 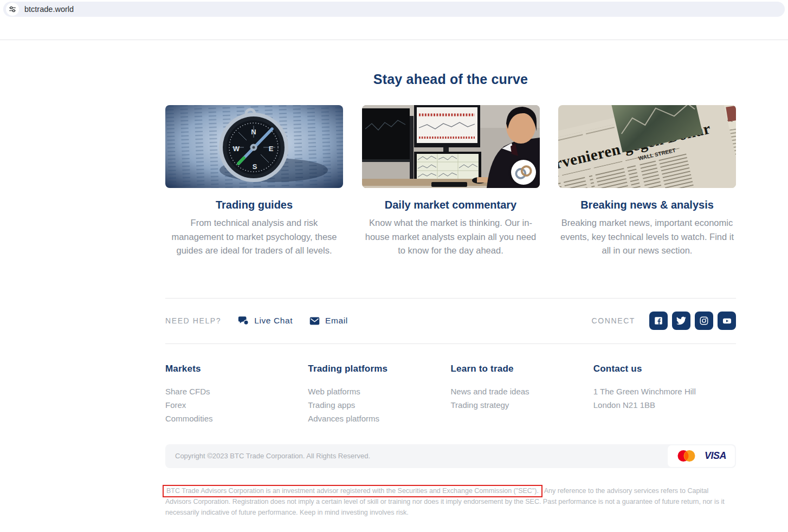 I want to click on sec-registration-highlight: BTC Trade Advisors Corporation is an inv…, so click(x=352, y=491).